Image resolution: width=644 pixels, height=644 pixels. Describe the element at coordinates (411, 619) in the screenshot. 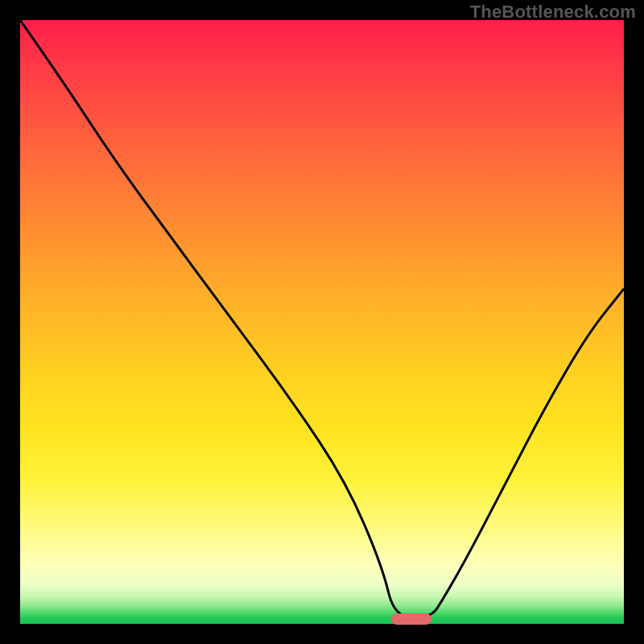

I see `optimal-marker` at that location.